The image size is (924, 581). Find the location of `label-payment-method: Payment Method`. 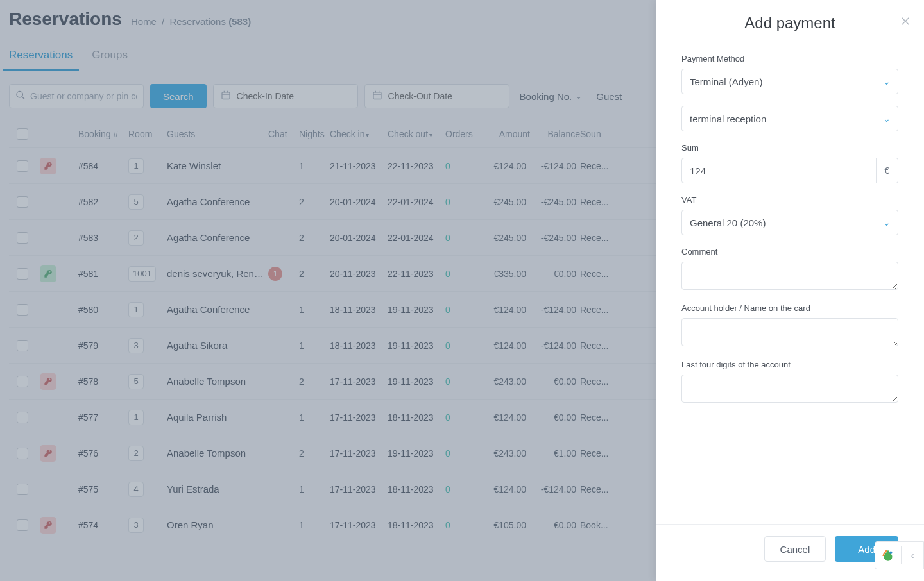

label-payment-method: Payment Method is located at coordinates (790, 59).